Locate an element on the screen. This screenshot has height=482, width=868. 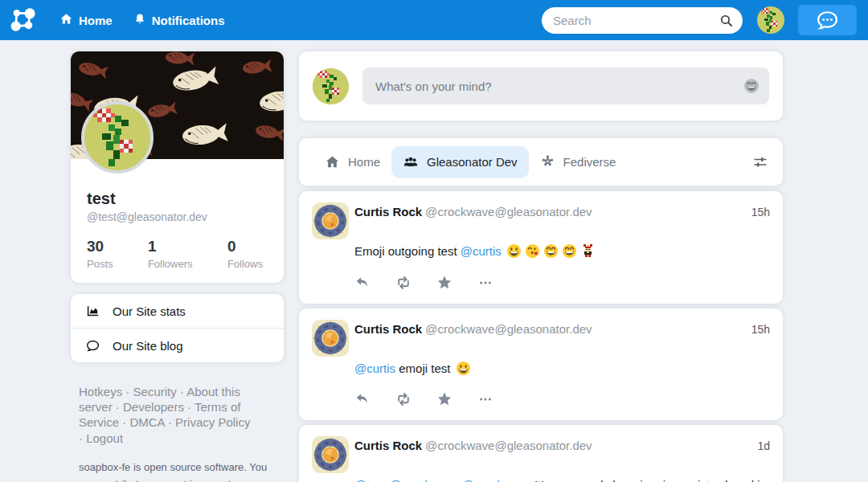
post-content: @curtis emoji test is located at coordinates (563, 370).